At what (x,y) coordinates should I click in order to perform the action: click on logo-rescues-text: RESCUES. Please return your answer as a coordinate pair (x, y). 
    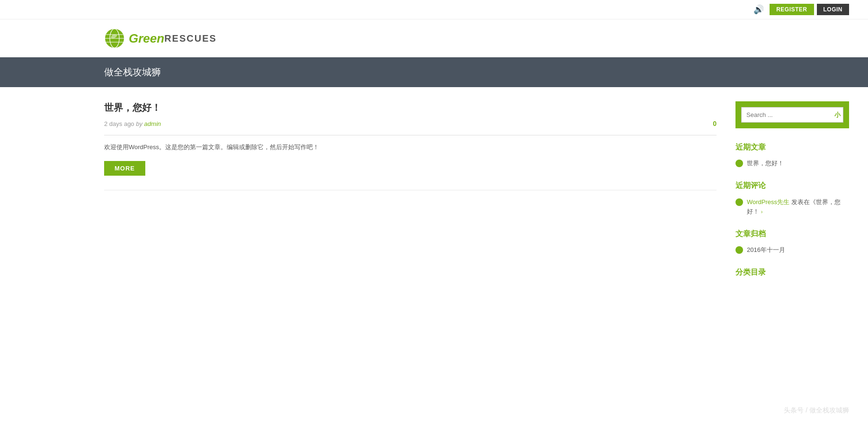
    Looking at the image, I should click on (190, 39).